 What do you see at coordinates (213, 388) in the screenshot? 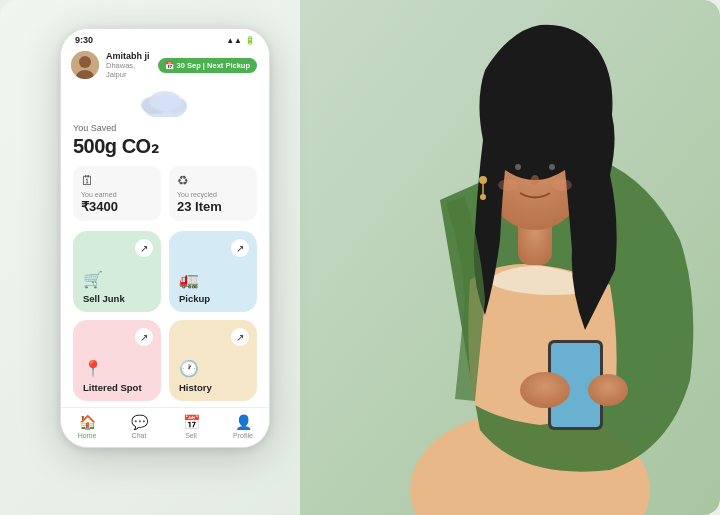
I see `history-label: History` at bounding box center [213, 388].